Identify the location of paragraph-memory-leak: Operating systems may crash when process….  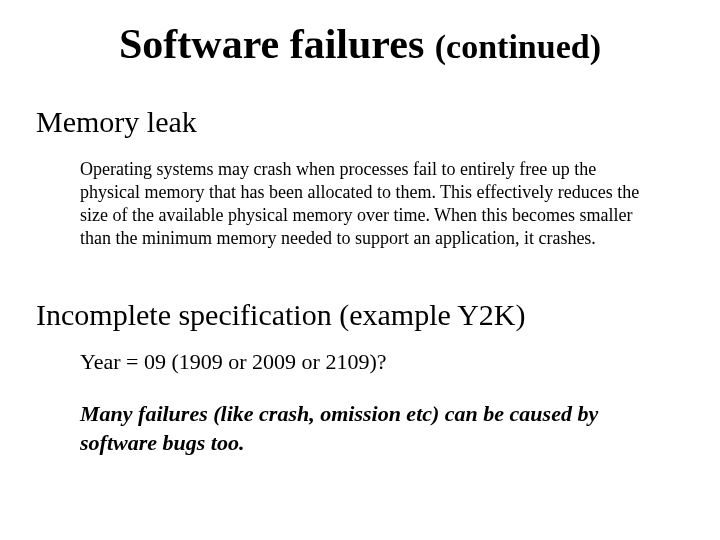
(369, 204).